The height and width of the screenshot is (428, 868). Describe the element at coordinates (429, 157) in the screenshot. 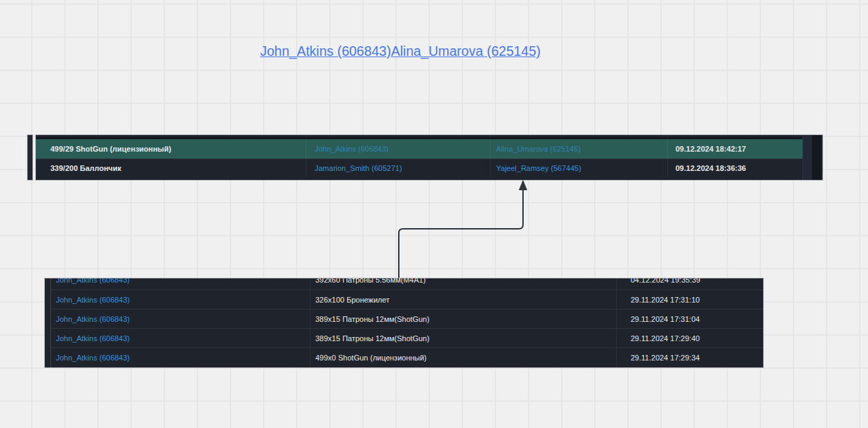

I see `transfer-table-body: 344/10 Патроны 9мм(Glock) John_Atkins (6…` at that location.